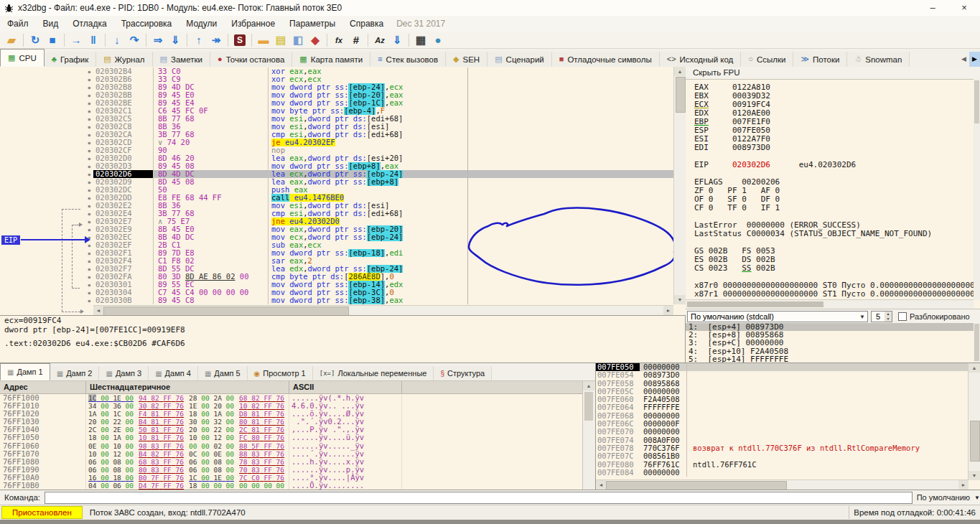 The height and width of the screenshot is (524, 980). I want to click on download-symbols-icon: ⇓, so click(397, 40).